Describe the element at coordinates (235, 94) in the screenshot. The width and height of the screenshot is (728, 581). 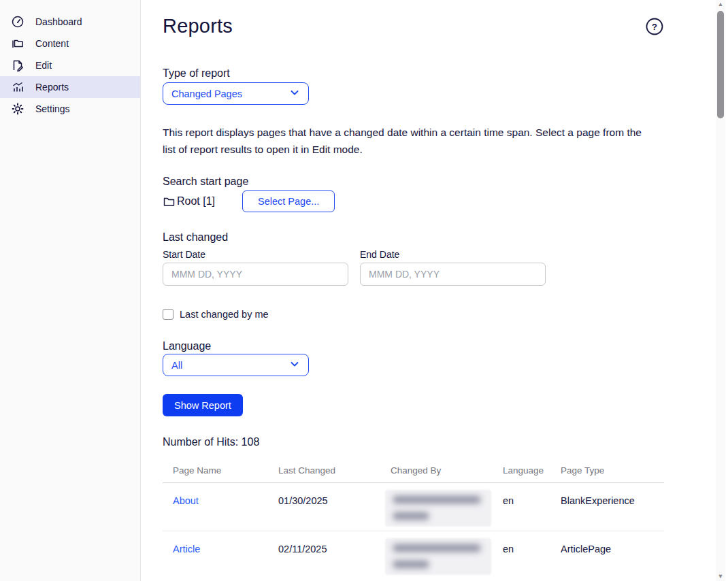
I see `type-of-report-dropdown: Changed Pages` at that location.